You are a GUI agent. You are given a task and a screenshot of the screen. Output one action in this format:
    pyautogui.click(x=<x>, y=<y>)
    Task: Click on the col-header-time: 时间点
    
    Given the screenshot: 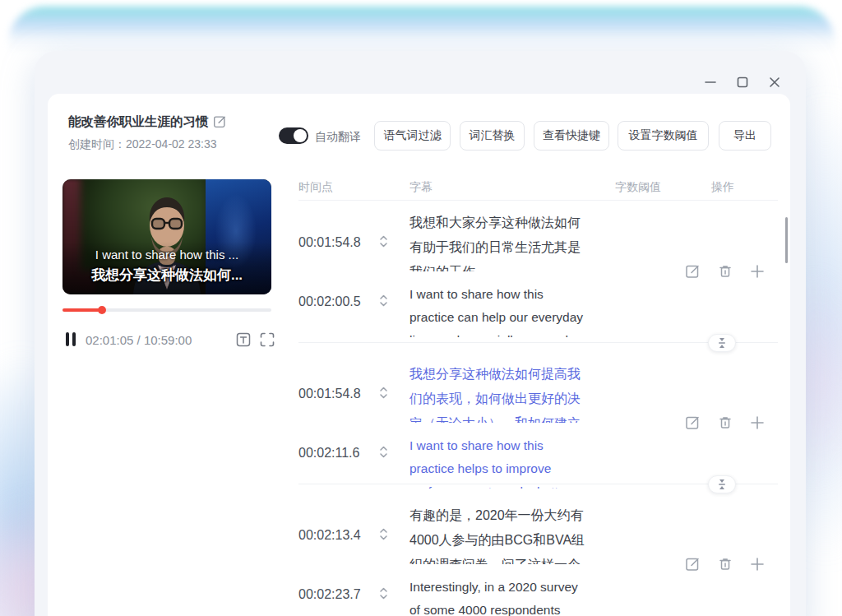 What is the action you would take?
    pyautogui.click(x=316, y=188)
    